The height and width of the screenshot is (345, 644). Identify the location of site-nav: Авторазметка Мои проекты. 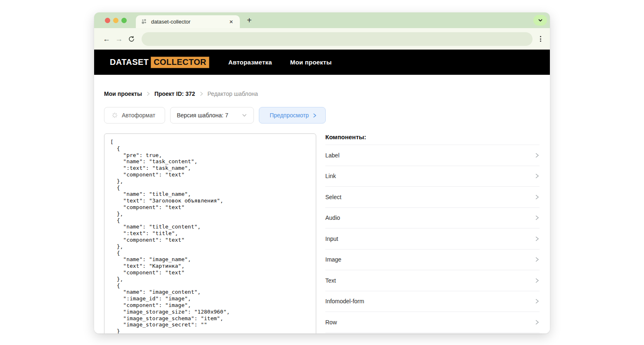
(280, 62).